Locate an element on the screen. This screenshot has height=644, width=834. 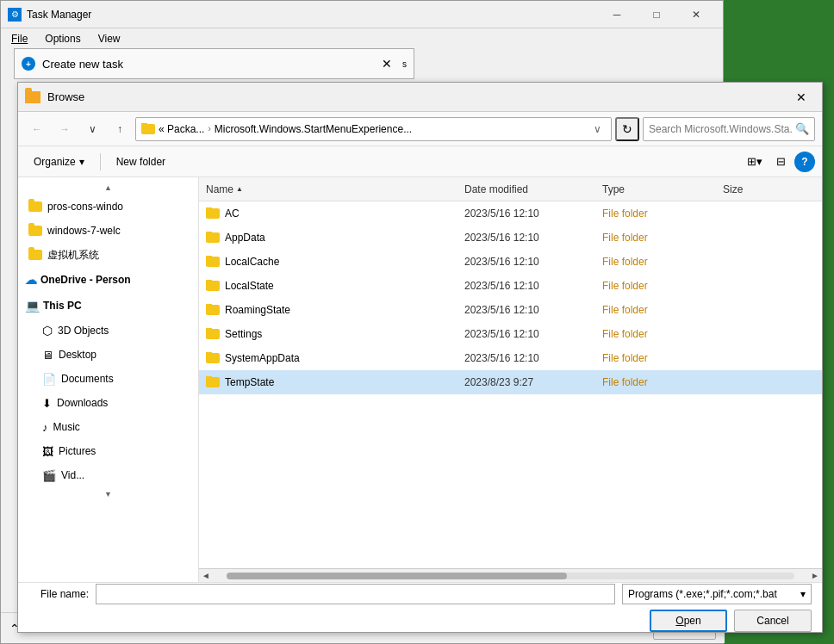
search-box: 🔍 is located at coordinates (729, 129).